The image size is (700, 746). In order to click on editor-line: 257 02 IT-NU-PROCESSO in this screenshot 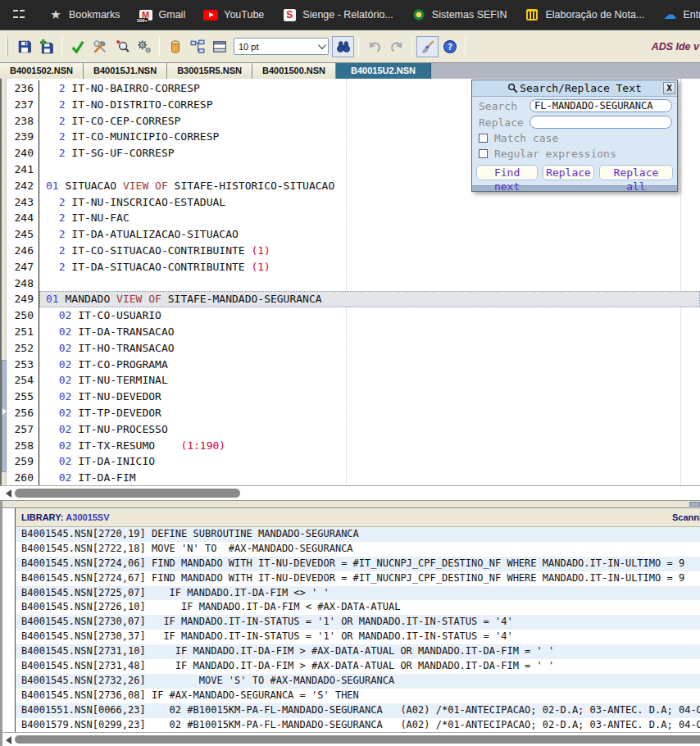, I will do `click(353, 430)`.